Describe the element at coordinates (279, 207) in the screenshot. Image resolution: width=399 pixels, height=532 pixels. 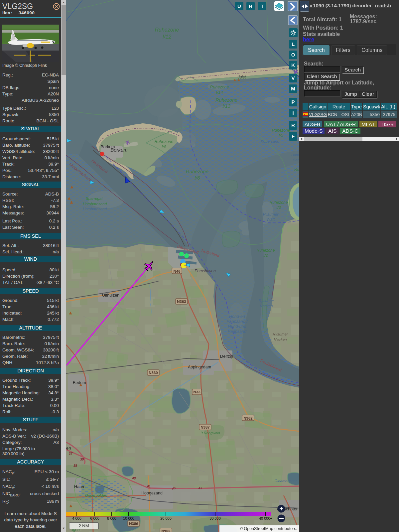
I see `svg-text: I/3` at that location.